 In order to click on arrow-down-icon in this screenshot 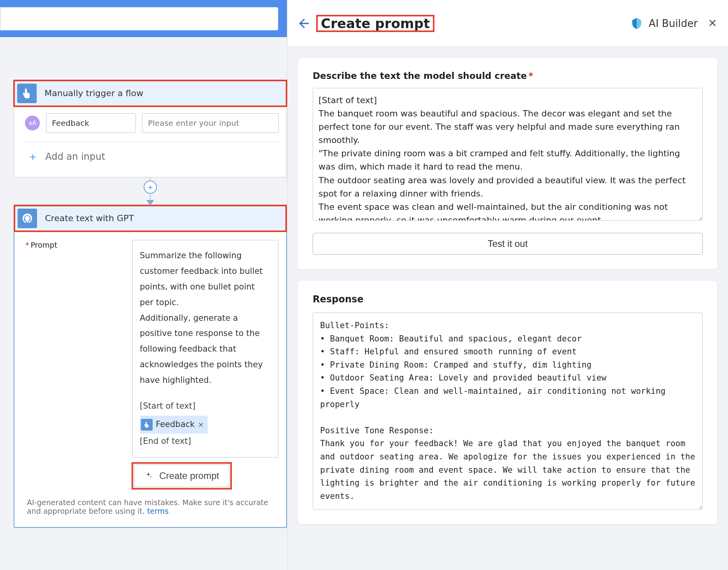, I will do `click(150, 203)`.